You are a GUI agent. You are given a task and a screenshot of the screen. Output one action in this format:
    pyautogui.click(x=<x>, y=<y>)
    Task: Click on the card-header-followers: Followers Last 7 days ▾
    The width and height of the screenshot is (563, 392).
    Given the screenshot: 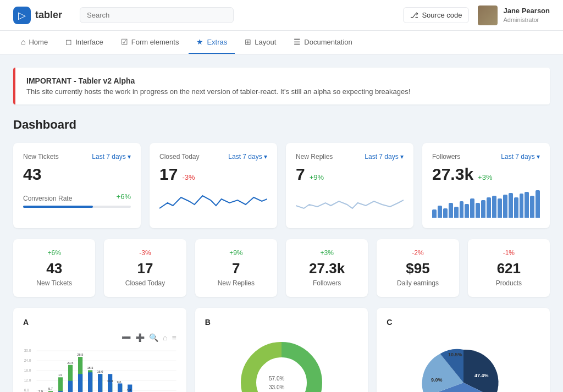 What is the action you would take?
    pyautogui.click(x=486, y=157)
    